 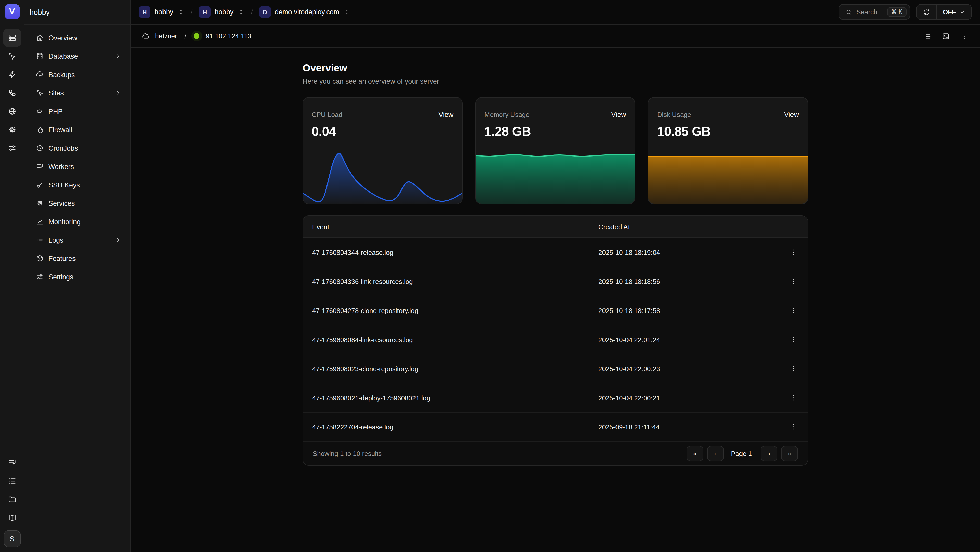 I want to click on sidebar-item-monitoring: Monitoring, so click(x=77, y=222).